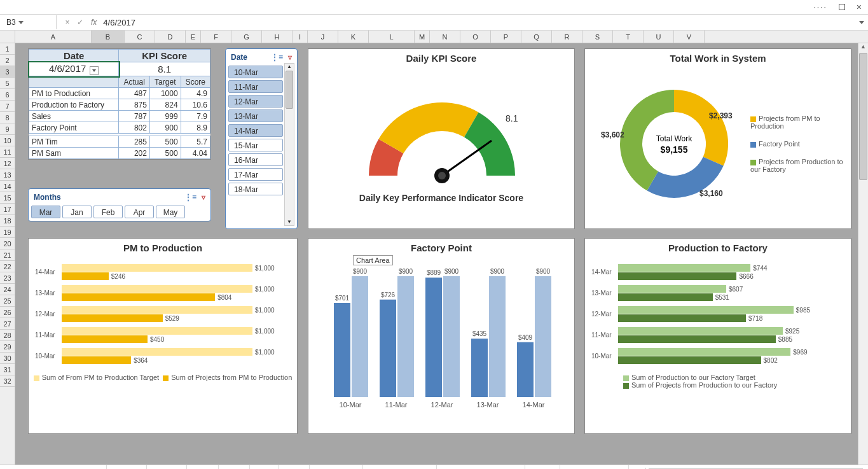 Image resolution: width=868 pixels, height=469 pixels. I want to click on row-30: 30, so click(8, 358).